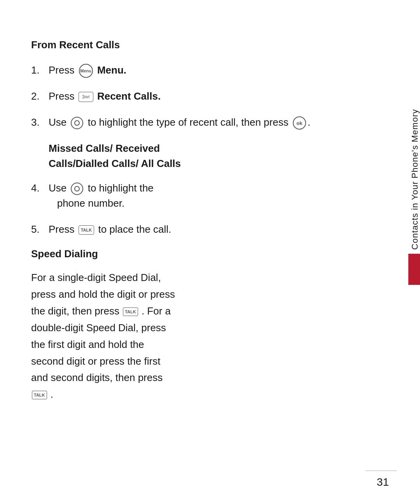  Describe the element at coordinates (413, 179) in the screenshot. I see `side-tab-text: Contacts in Your Phone's Memory` at that location.